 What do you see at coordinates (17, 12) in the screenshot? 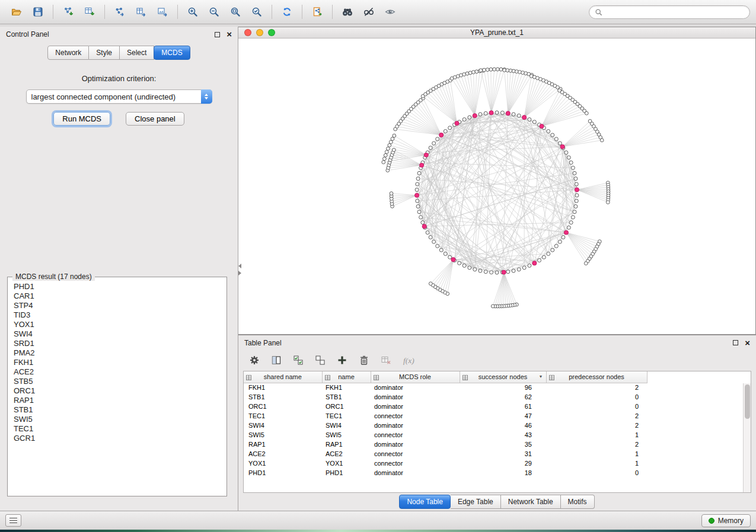
I see `open-folder-button` at bounding box center [17, 12].